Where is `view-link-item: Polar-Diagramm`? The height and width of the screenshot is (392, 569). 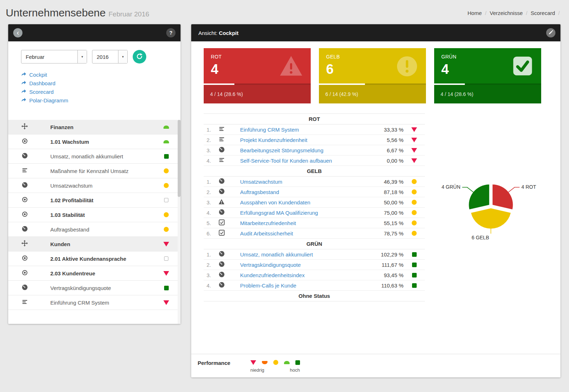
view-link-item: Polar-Diagramm is located at coordinates (101, 100).